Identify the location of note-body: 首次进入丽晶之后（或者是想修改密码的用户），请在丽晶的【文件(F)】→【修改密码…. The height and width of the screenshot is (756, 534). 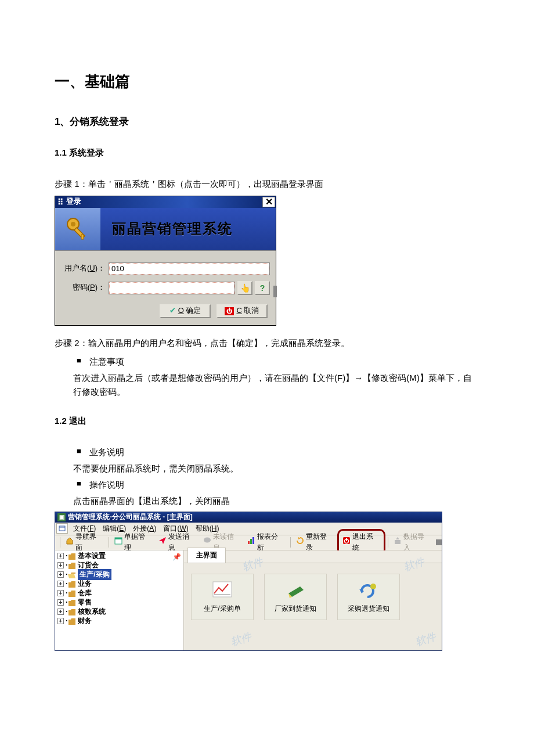
(267, 385).